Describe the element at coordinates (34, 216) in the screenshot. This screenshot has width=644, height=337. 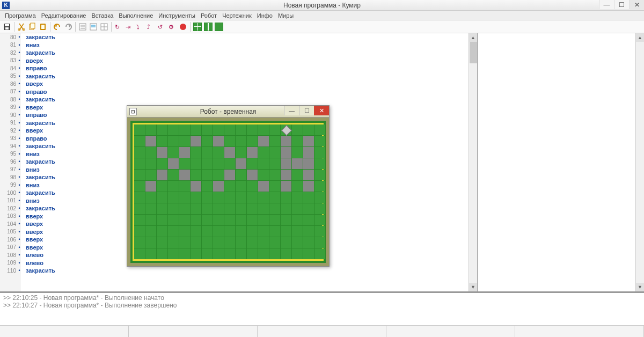
I see `code-command: вверх` at that location.